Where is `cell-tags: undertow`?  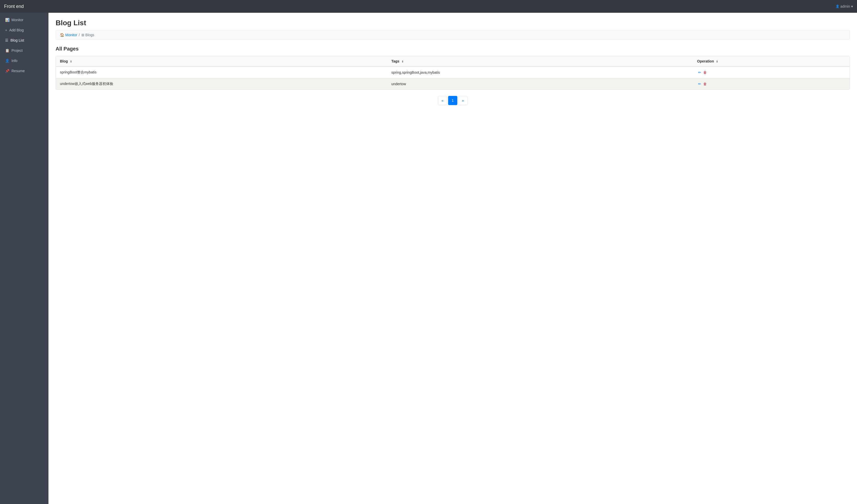 cell-tags: undertow is located at coordinates (540, 84).